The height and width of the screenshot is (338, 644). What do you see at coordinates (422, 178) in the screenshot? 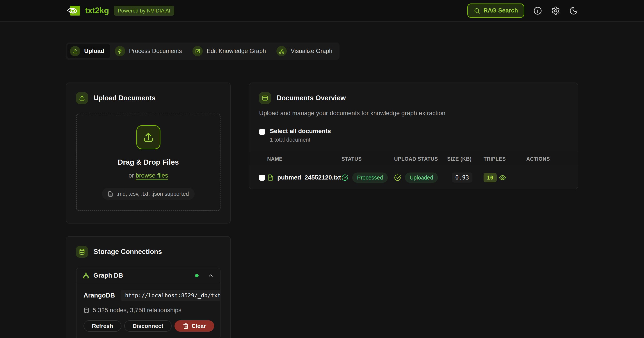
I see `upload-status-badge: Uploaded` at bounding box center [422, 178].